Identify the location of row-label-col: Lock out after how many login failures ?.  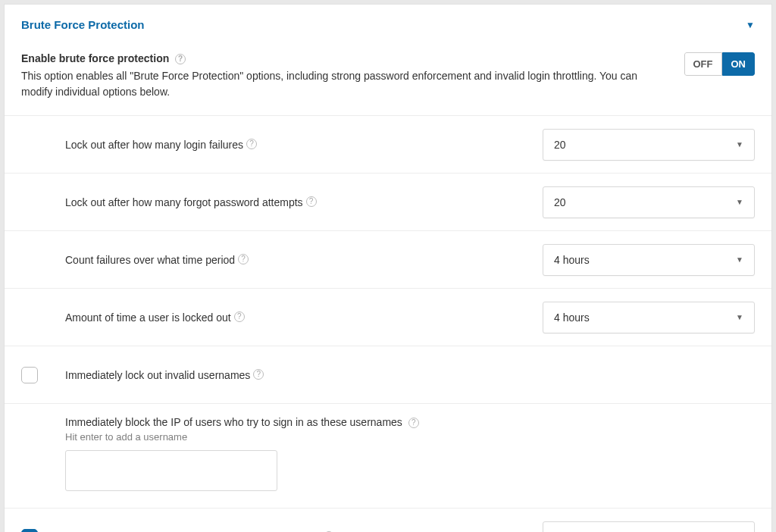
(304, 145).